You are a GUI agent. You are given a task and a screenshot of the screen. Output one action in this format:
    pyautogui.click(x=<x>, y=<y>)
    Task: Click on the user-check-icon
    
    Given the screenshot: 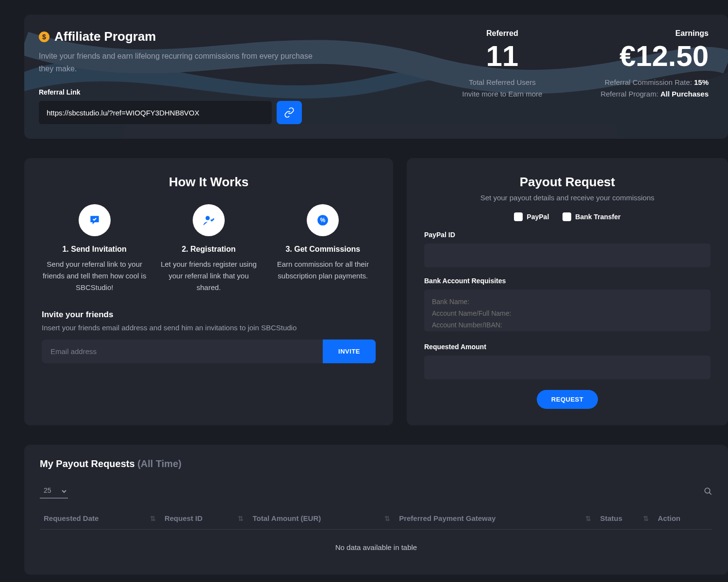 What is the action you would take?
    pyautogui.click(x=209, y=220)
    